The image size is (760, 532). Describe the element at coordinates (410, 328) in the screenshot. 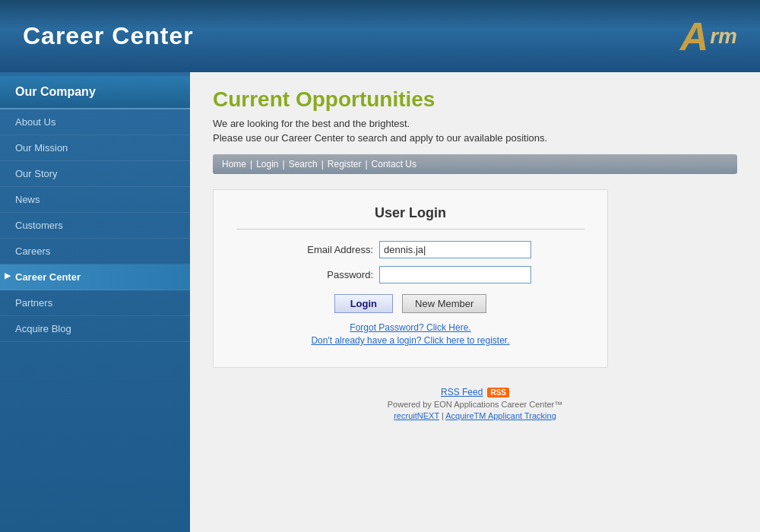

I see `forgot-password-link: Forgot Password? Click Here.` at that location.